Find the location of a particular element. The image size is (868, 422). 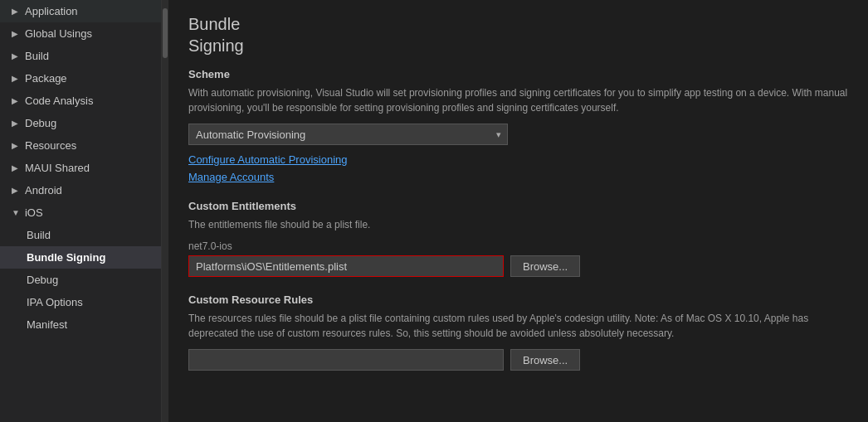

sidebar-item-ios-build: Build is located at coordinates (80, 235).